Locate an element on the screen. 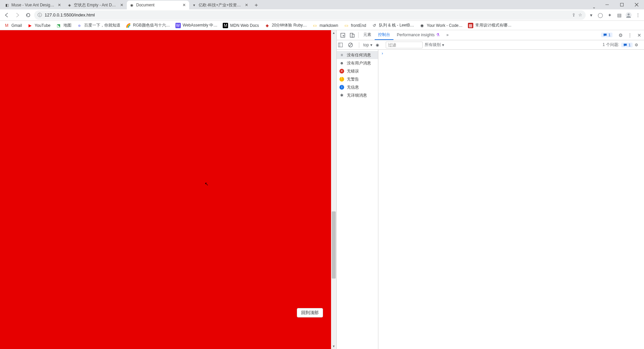 Image resolution: width=644 pixels, height=349 pixels. bookmark-label: Gmail is located at coordinates (17, 26).